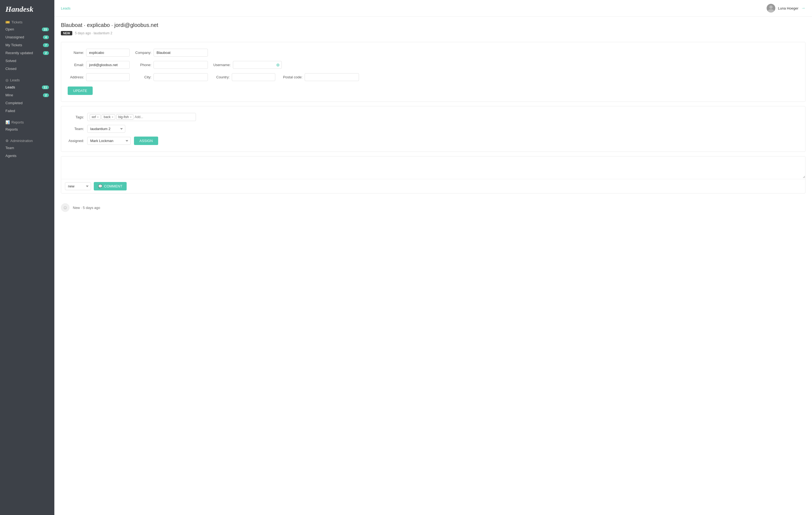 The width and height of the screenshot is (812, 515). Describe the element at coordinates (27, 148) in the screenshot. I see `sidebar-item-team: Team` at that location.